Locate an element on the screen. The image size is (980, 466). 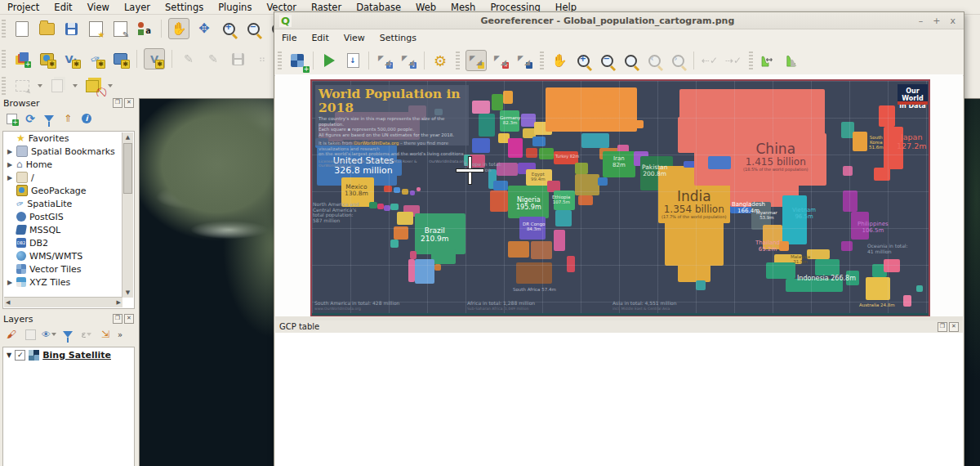
filter-browser-icon is located at coordinates (49, 119).